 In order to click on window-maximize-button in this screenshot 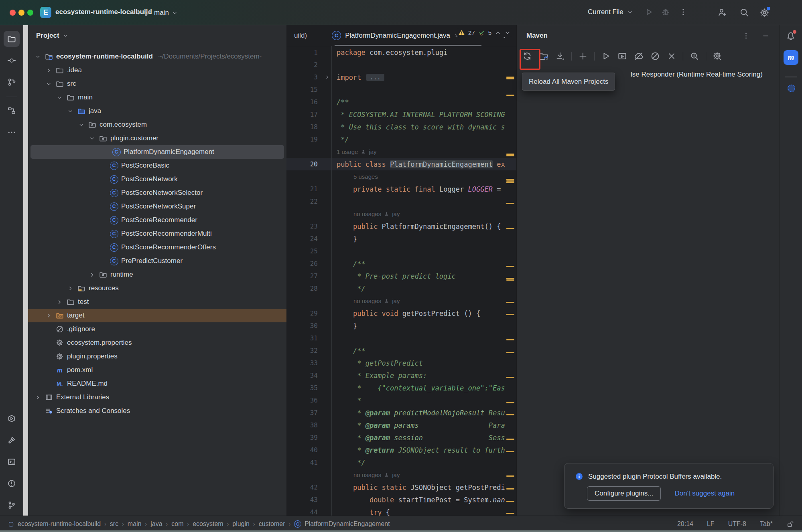, I will do `click(30, 13)`.